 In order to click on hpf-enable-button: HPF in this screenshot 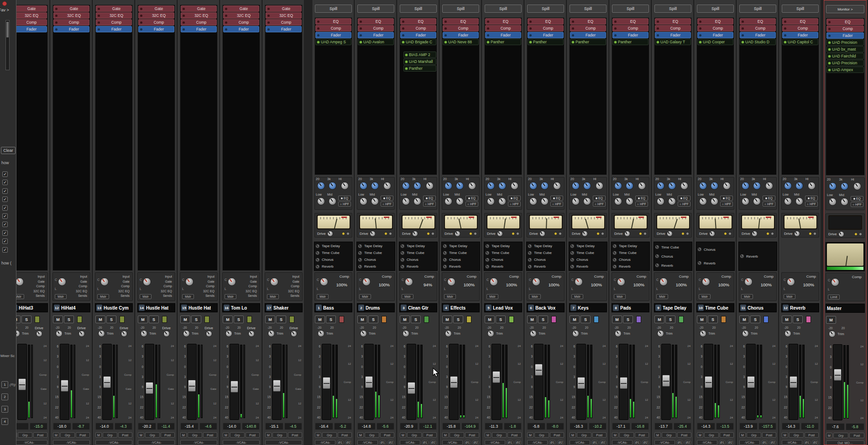, I will do `click(514, 204)`.